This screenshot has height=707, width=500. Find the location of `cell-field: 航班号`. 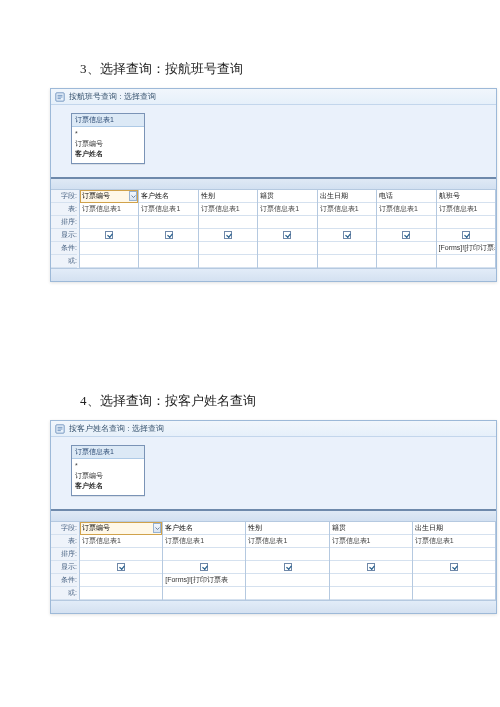

cell-field: 航班号 is located at coordinates (466, 196).